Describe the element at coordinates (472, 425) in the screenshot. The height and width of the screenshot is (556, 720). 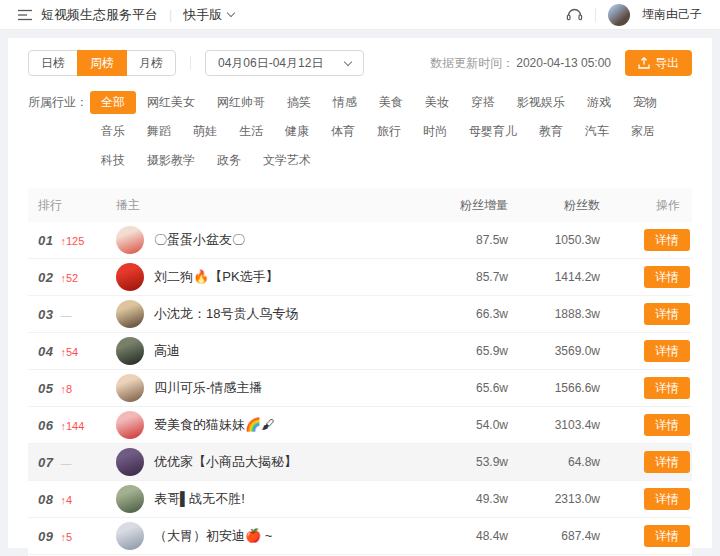
I see `fans-gain: 54.0w` at that location.